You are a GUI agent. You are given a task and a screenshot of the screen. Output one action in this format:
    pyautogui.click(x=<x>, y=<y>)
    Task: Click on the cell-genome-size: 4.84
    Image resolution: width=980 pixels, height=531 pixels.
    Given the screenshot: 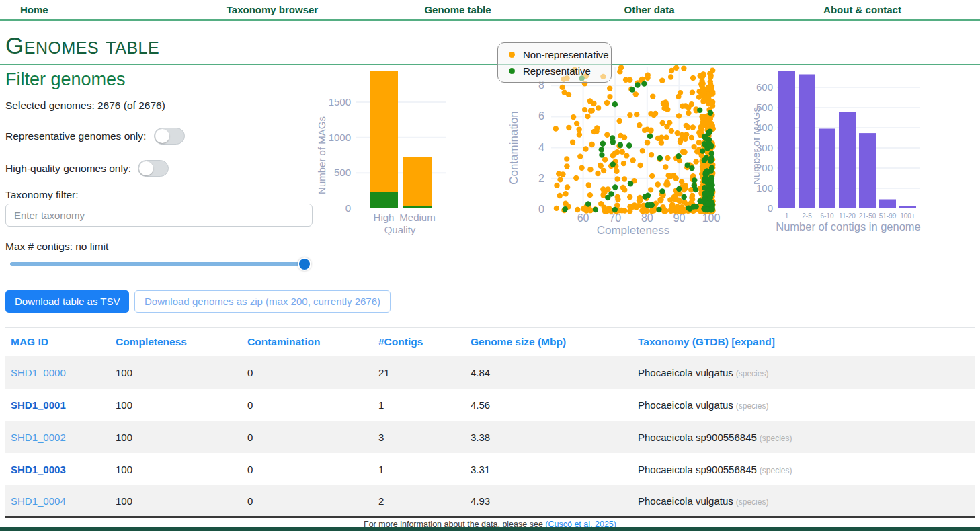 What is the action you would take?
    pyautogui.click(x=548, y=372)
    